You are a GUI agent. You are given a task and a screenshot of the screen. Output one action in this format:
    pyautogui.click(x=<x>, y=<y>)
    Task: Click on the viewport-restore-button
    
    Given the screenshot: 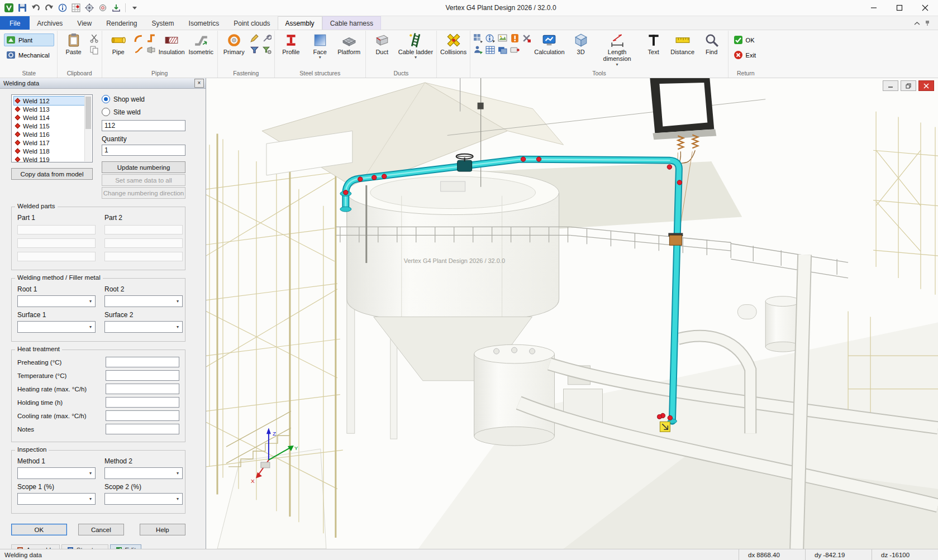 What is the action you would take?
    pyautogui.click(x=908, y=86)
    